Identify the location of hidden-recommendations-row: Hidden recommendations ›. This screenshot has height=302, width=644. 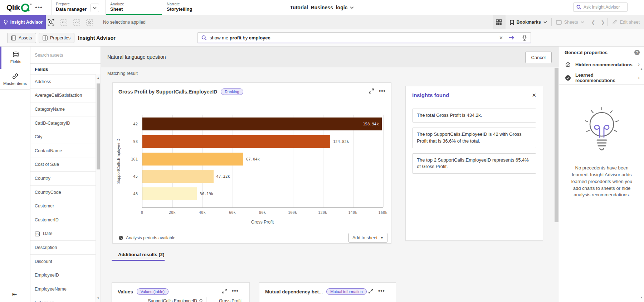
(602, 64).